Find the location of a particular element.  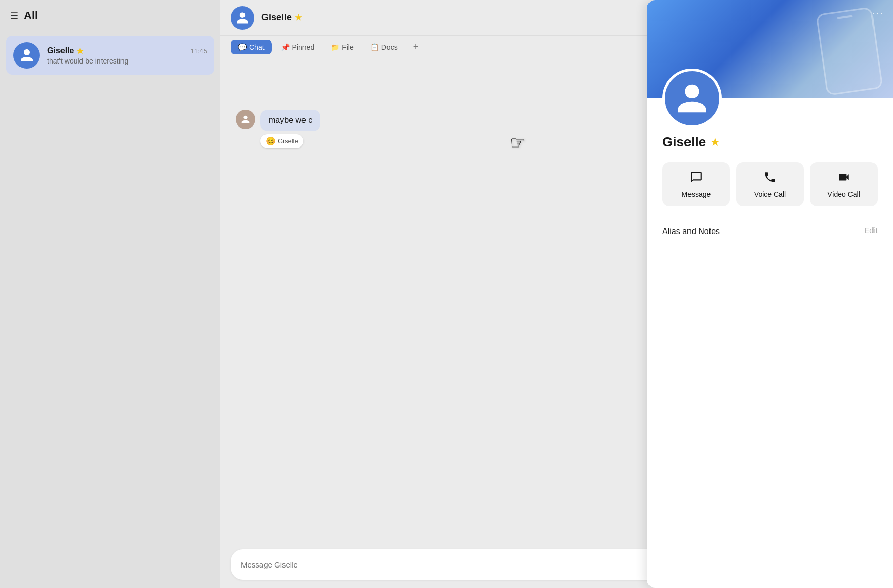

chat-info: Giselle ★ 11:45 that't would be interest… is located at coordinates (127, 55).